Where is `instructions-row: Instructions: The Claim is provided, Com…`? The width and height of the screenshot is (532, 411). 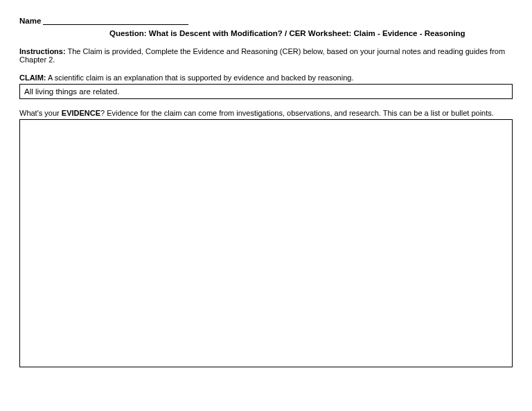 instructions-row: Instructions: The Claim is provided, Com… is located at coordinates (266, 55).